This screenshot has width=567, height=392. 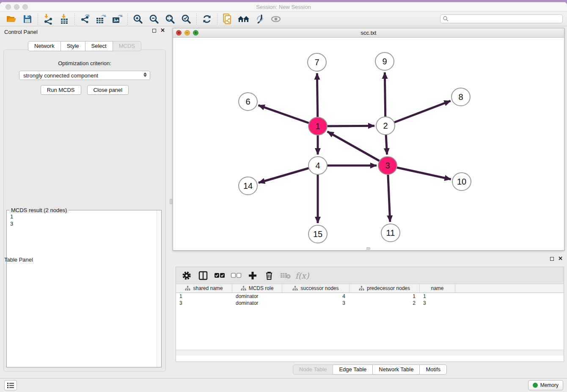 I want to click on zoom-in-icon, so click(x=138, y=19).